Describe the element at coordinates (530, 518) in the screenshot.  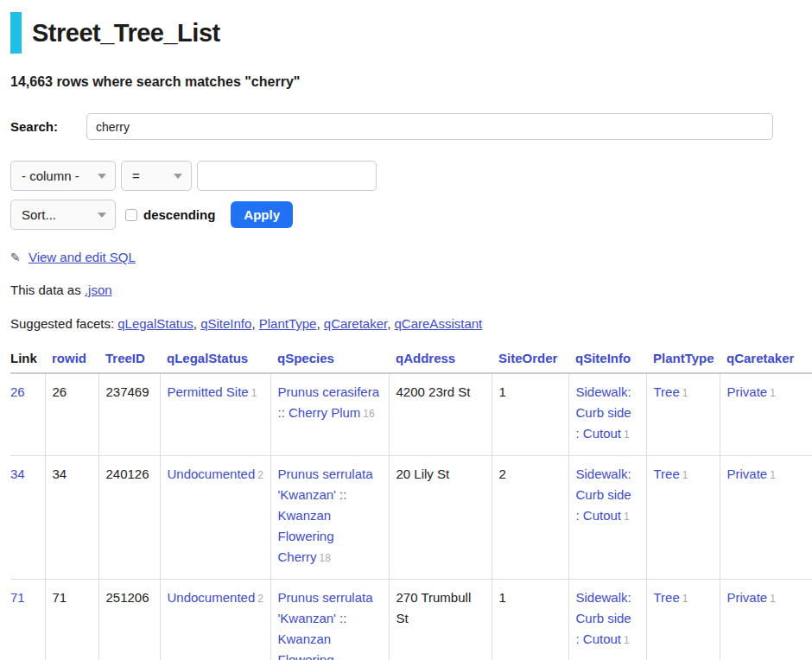
I see `cell-siteorder: 2` at that location.